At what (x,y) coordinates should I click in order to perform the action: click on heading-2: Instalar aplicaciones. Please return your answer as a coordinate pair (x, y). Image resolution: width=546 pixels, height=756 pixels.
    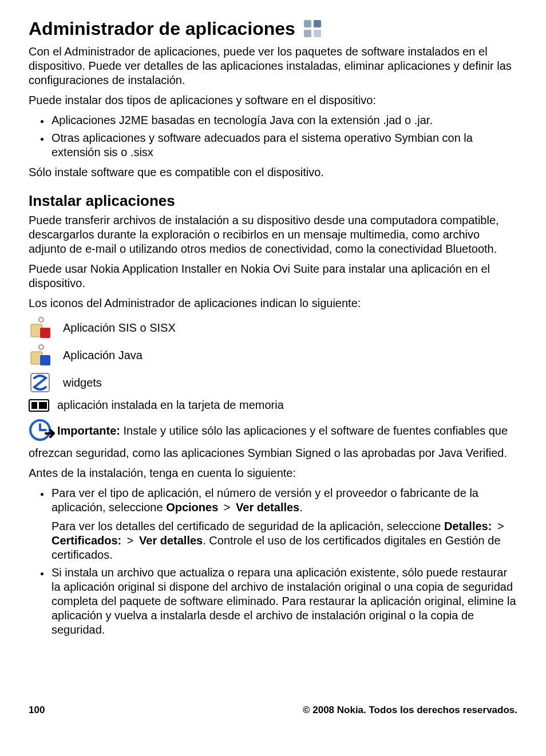
    Looking at the image, I should click on (273, 201).